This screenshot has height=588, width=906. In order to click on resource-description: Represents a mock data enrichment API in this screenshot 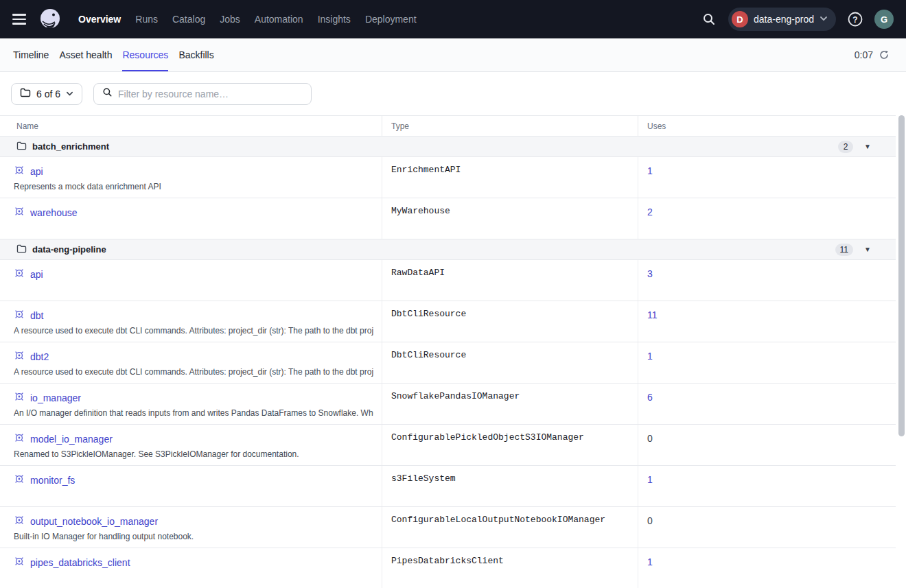, I will do `click(194, 187)`.